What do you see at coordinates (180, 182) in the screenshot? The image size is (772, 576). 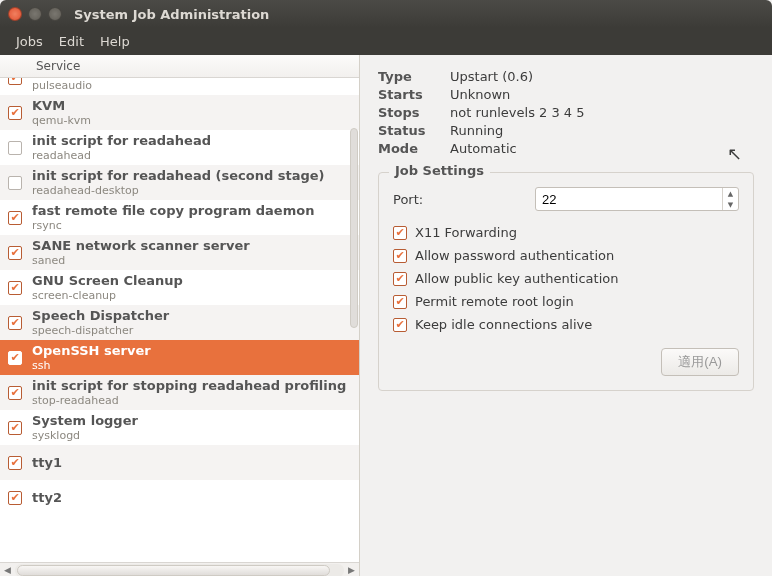 I see `list-item: init script for readahead (second stage)…` at bounding box center [180, 182].